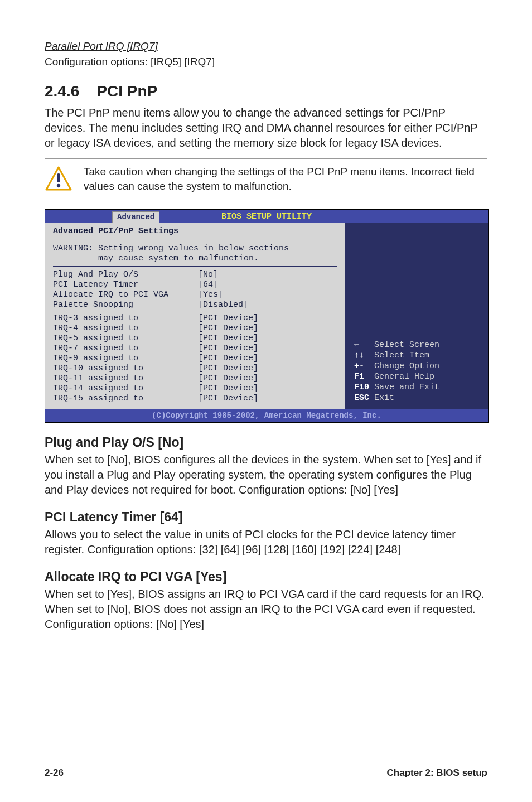  What do you see at coordinates (195, 399) in the screenshot?
I see `bios-irq-row: IRQ-15 assigned to[PCI Device]` at bounding box center [195, 399].